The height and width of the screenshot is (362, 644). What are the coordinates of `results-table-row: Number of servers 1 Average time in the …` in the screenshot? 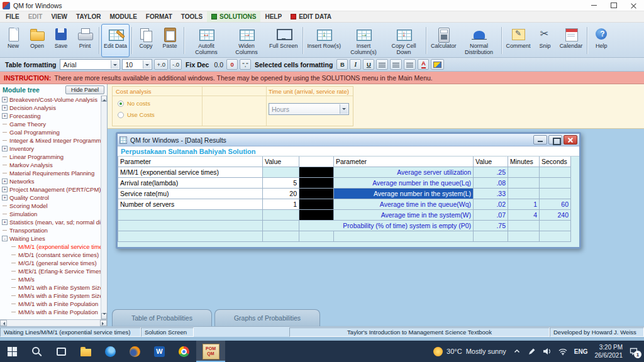 It's located at (348, 205).